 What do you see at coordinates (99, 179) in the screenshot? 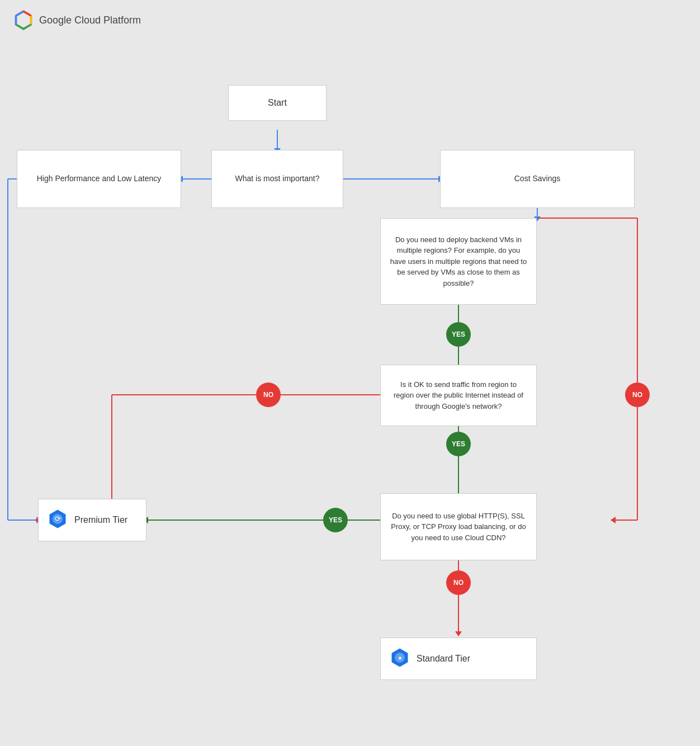
I see `high-perf-box: High Performance and Low Latency` at bounding box center [99, 179].